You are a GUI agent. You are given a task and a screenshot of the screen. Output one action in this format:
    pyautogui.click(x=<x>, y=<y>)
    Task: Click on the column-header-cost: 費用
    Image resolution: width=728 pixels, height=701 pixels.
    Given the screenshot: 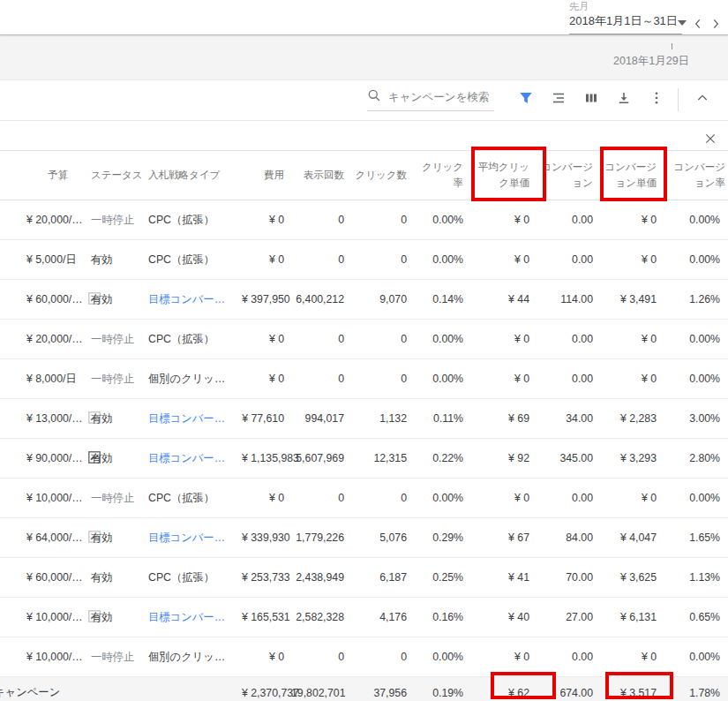 What is the action you would take?
    pyautogui.click(x=266, y=175)
    